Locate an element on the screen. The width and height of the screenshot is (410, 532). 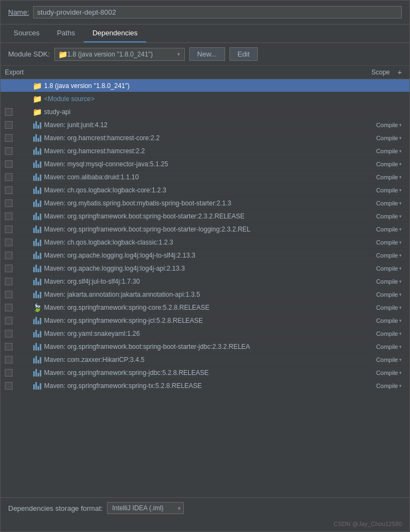
tab-paths: Paths is located at coordinates (66, 34).